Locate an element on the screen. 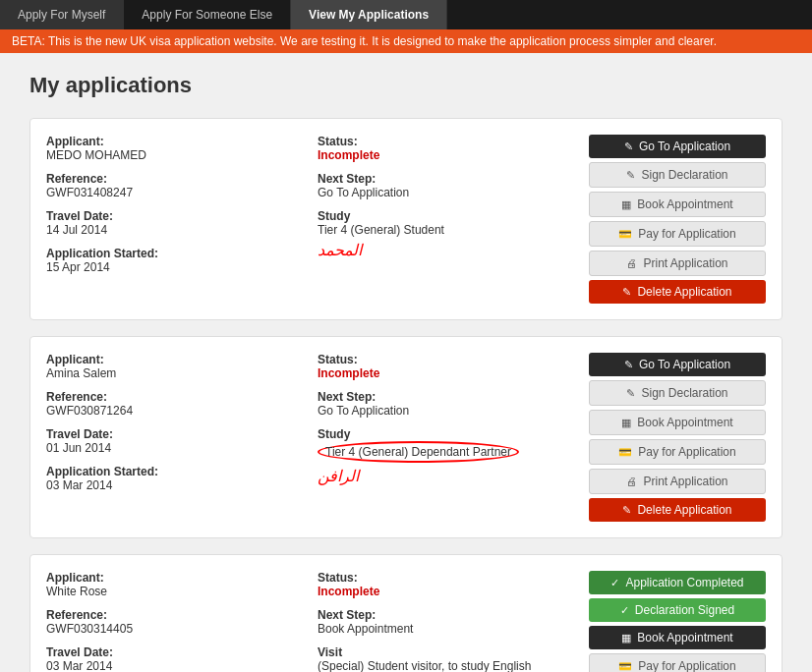  circled-category: Tier 4 (General) Dependant Partner is located at coordinates (419, 452).